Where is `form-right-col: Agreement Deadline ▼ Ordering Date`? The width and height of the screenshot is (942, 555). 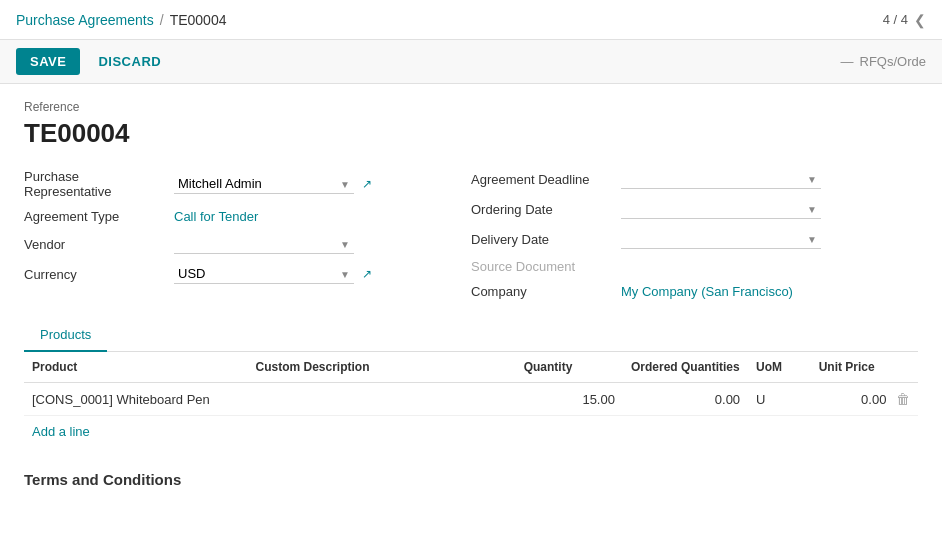 form-right-col: Agreement Deadline ▼ Ordering Date is located at coordinates (694, 234).